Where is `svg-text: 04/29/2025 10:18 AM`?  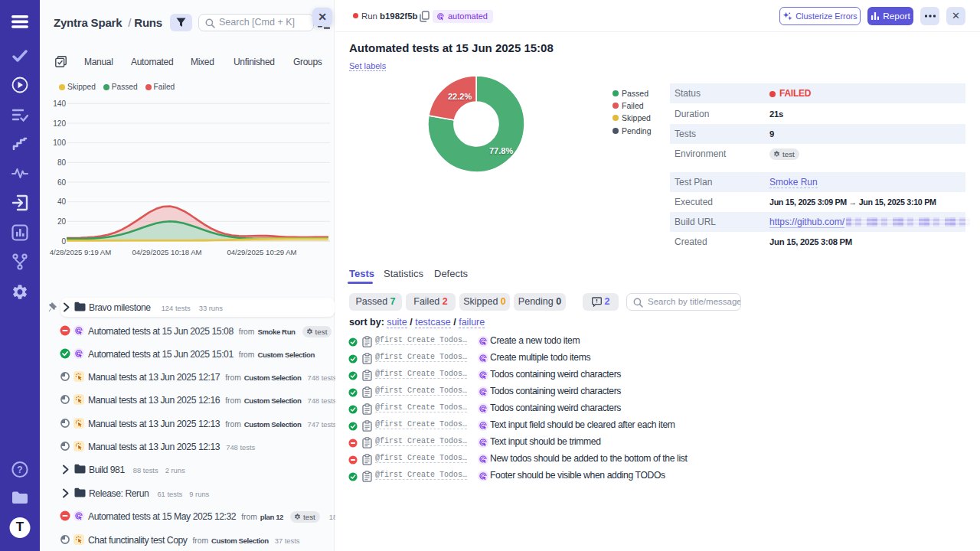 svg-text: 04/29/2025 10:18 AM is located at coordinates (167, 253).